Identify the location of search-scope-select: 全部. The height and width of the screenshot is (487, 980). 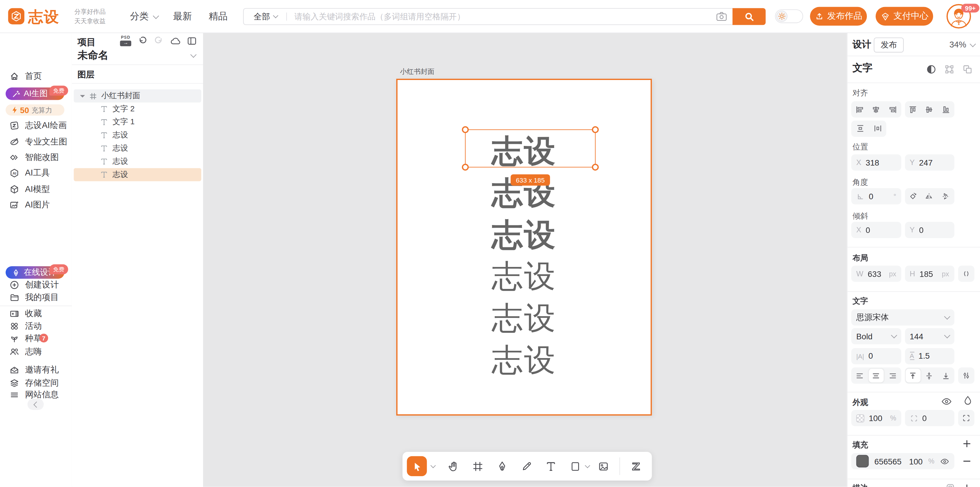
(266, 16).